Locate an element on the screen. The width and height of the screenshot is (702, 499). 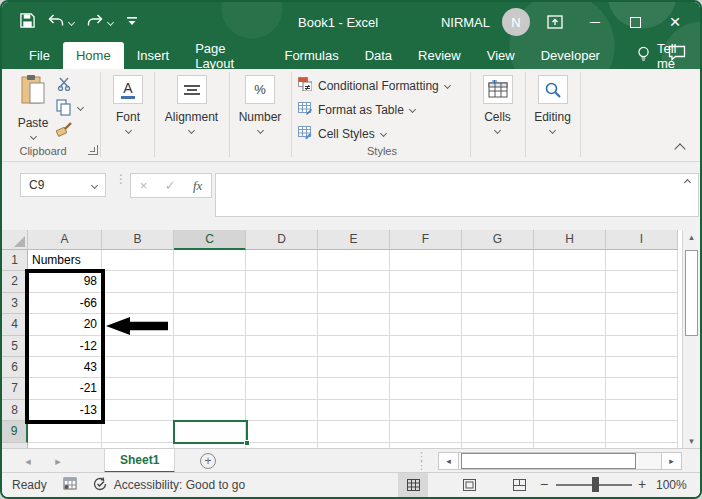
cell-B6 is located at coordinates (138, 368).